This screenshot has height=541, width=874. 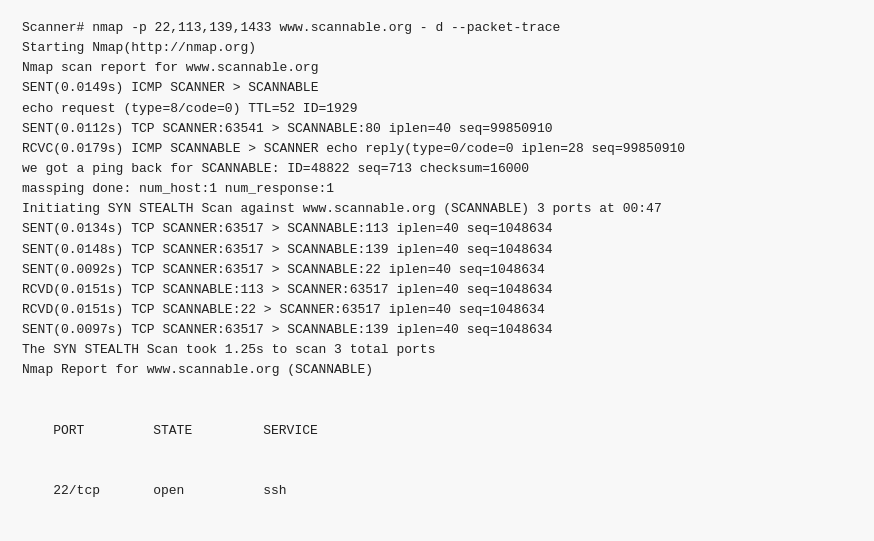 What do you see at coordinates (437, 229) in the screenshot?
I see `line-11: SENT(0.0134s) TCP SCANNER:63517 > SCANNA…` at bounding box center [437, 229].